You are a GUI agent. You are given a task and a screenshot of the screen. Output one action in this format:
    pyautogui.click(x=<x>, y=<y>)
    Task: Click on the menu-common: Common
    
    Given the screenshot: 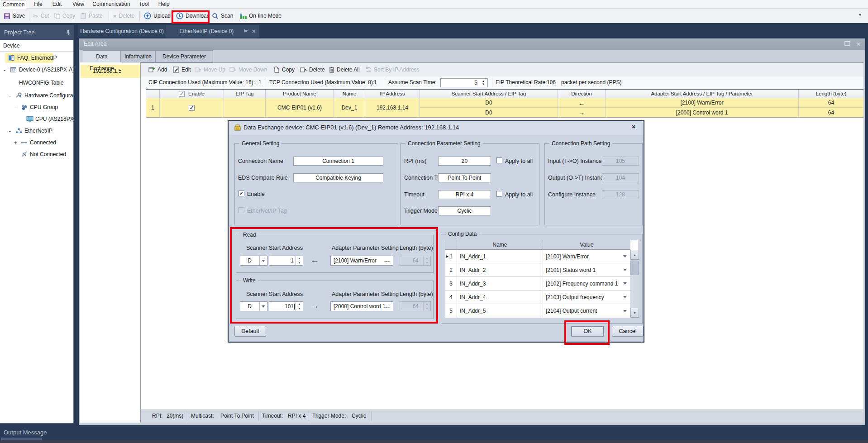 What is the action you would take?
    pyautogui.click(x=14, y=5)
    